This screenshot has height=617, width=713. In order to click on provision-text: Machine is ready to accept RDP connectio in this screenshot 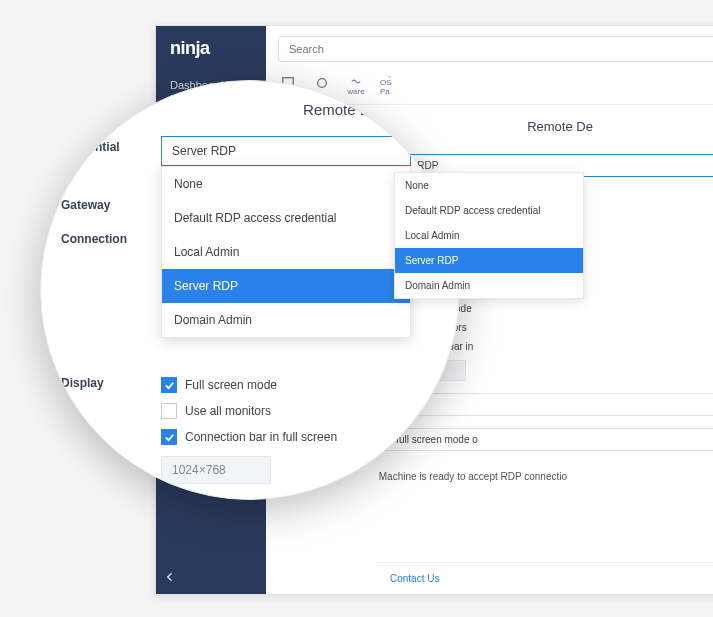, I will do `click(473, 476)`.